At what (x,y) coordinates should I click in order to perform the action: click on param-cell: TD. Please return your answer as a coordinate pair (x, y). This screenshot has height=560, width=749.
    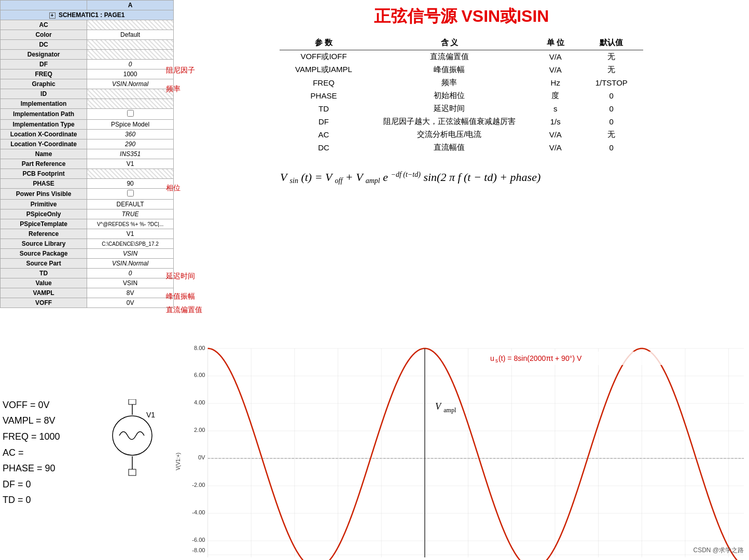
    Looking at the image, I should click on (324, 109).